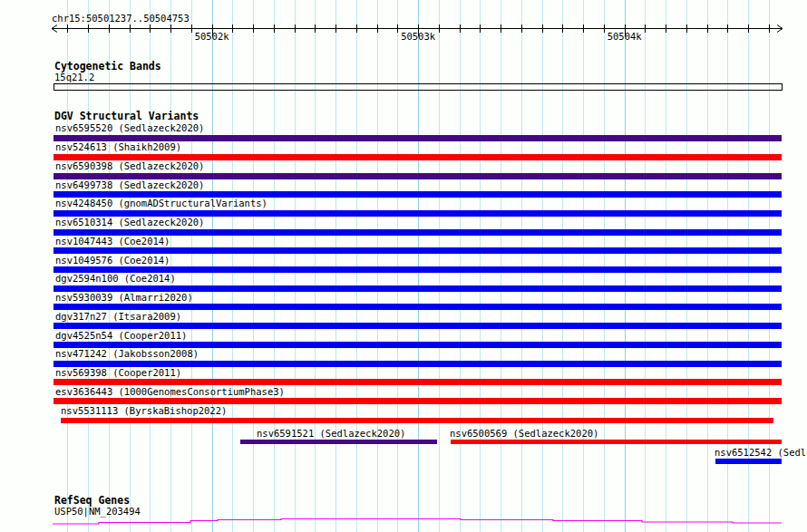 The image size is (807, 532). Describe the element at coordinates (130, 167) in the screenshot. I see `variant-label: nsv6590398 (Sedlazeck2020)` at that location.